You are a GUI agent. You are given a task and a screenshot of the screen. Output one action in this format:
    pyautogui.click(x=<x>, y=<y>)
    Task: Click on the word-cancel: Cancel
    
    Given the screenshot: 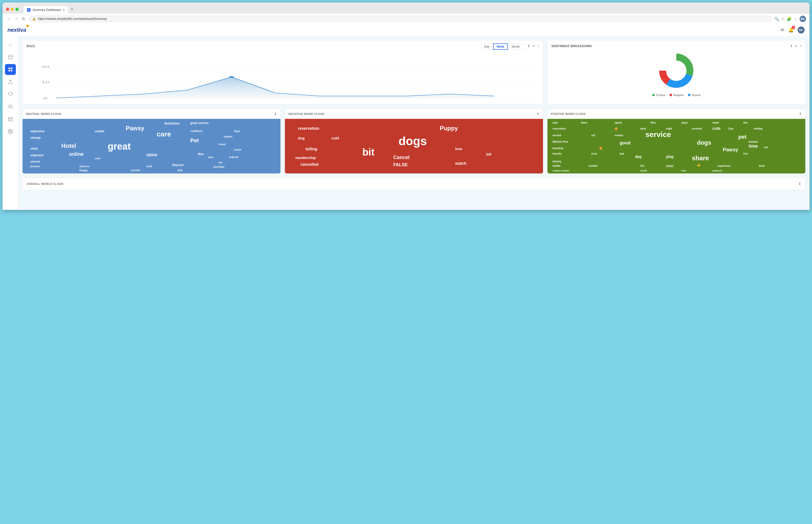 What is the action you would take?
    pyautogui.click(x=402, y=157)
    